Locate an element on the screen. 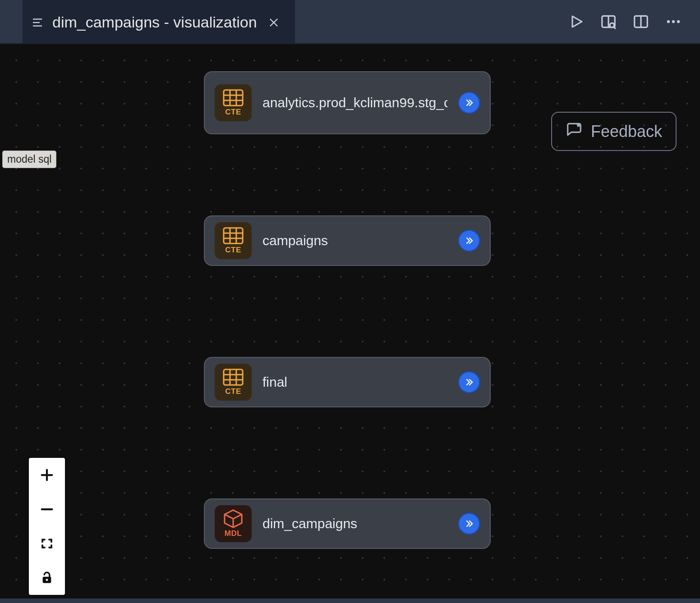  node-cte-final: CTE final is located at coordinates (347, 382).